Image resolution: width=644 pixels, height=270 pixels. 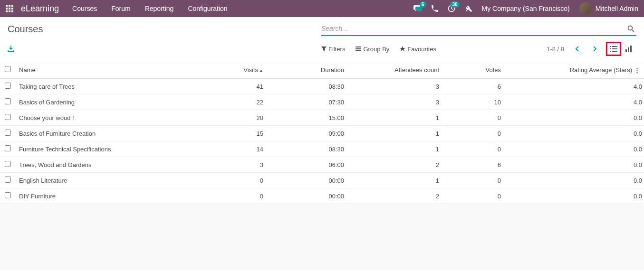 I want to click on activity-badge: 30, so click(x=454, y=5).